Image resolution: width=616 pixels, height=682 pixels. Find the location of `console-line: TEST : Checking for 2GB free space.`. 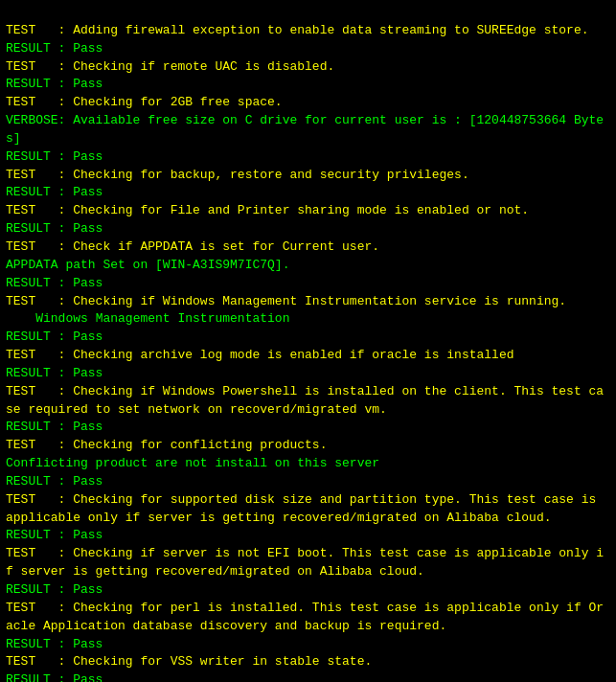

console-line: TEST : Checking for 2GB free space. is located at coordinates (308, 103).